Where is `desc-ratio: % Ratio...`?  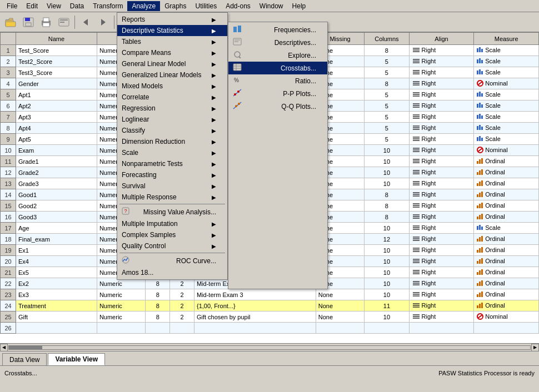
desc-ratio: % Ratio... is located at coordinates (278, 81).